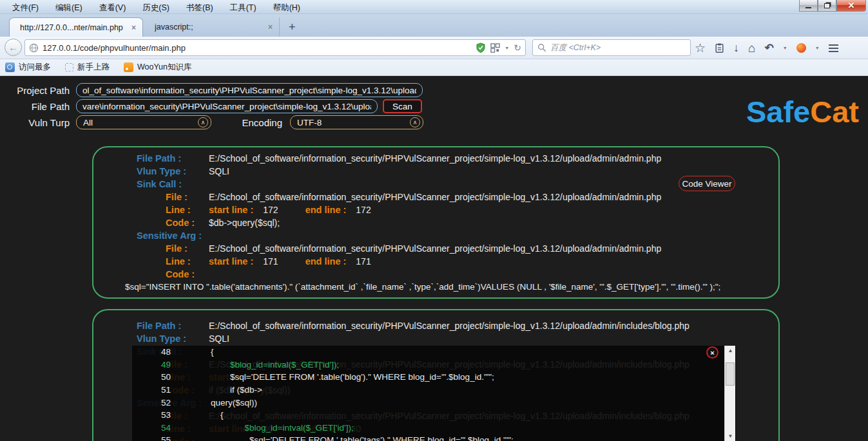  What do you see at coordinates (802, 48) in the screenshot?
I see `firefox-addon-icon` at bounding box center [802, 48].